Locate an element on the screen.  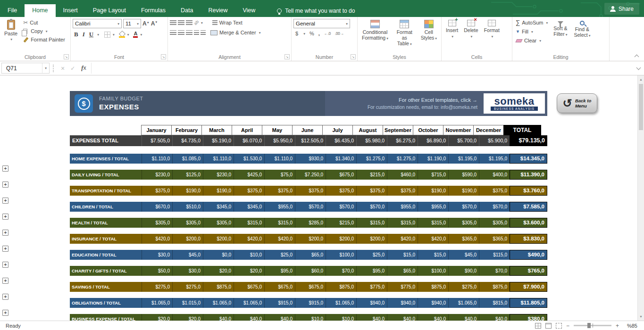
page-break-view-icon is located at coordinates (559, 326).